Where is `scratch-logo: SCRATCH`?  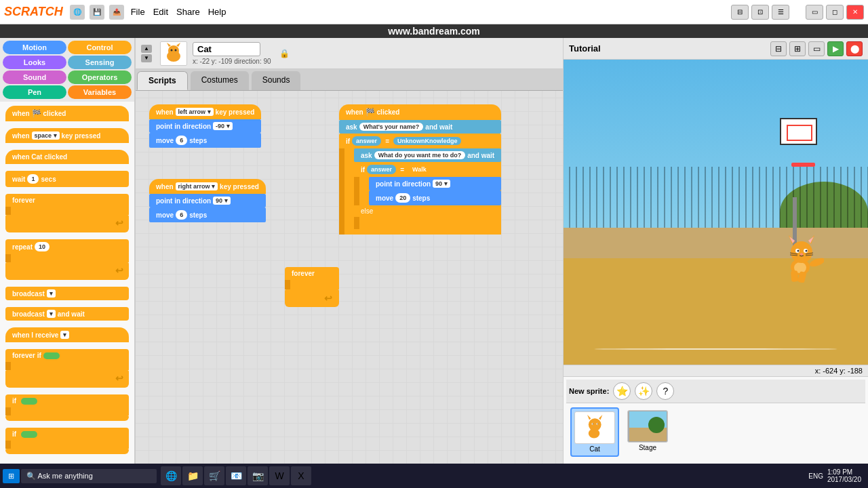
scratch-logo: SCRATCH is located at coordinates (34, 12).